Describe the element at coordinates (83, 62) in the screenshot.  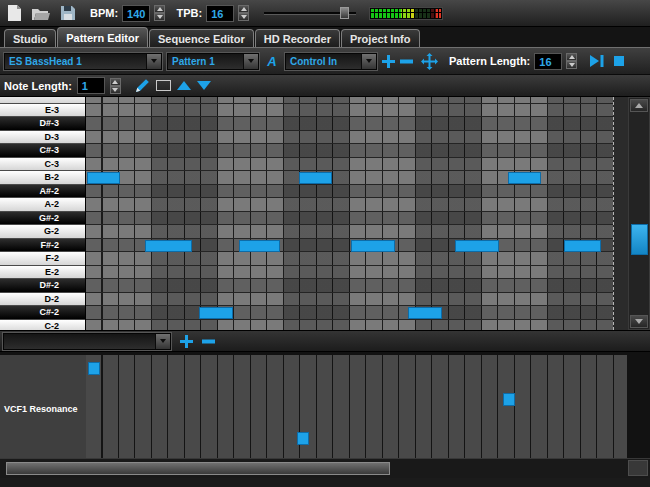
I see `instrument-select: ES BassHead 1` at that location.